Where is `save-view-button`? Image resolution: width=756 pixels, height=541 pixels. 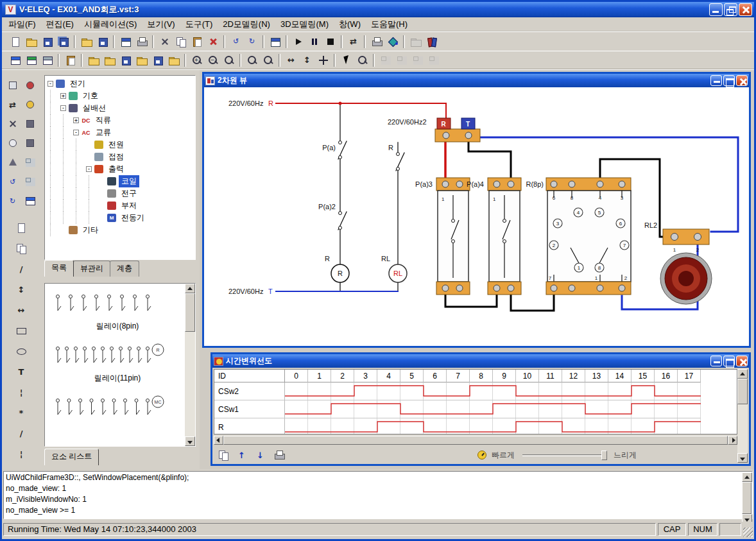 save-view-button is located at coordinates (126, 60).